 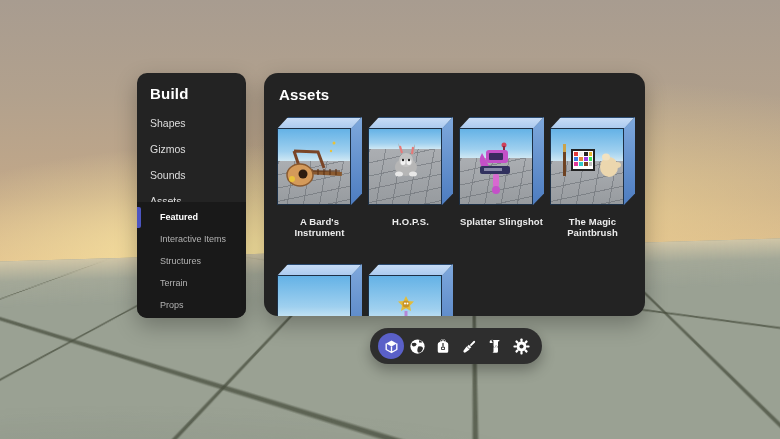 What do you see at coordinates (521, 346) in the screenshot?
I see `settings-tool-button` at bounding box center [521, 346].